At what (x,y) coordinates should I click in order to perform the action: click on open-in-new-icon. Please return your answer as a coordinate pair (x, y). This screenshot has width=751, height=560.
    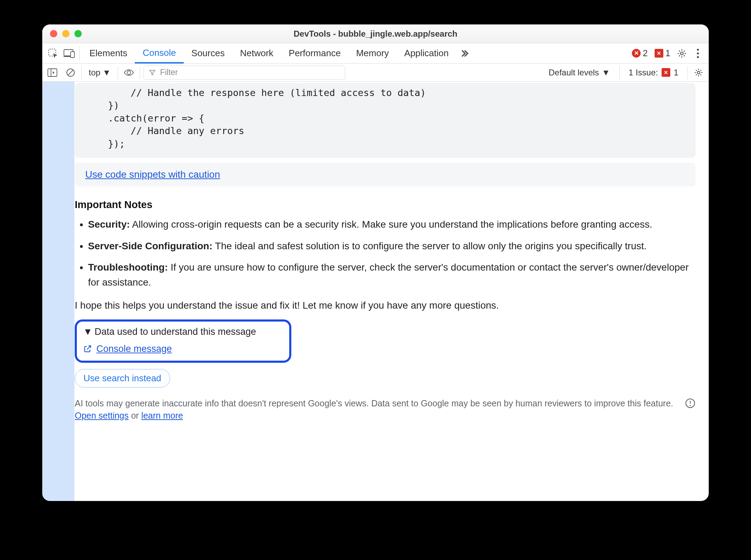
    Looking at the image, I should click on (88, 349).